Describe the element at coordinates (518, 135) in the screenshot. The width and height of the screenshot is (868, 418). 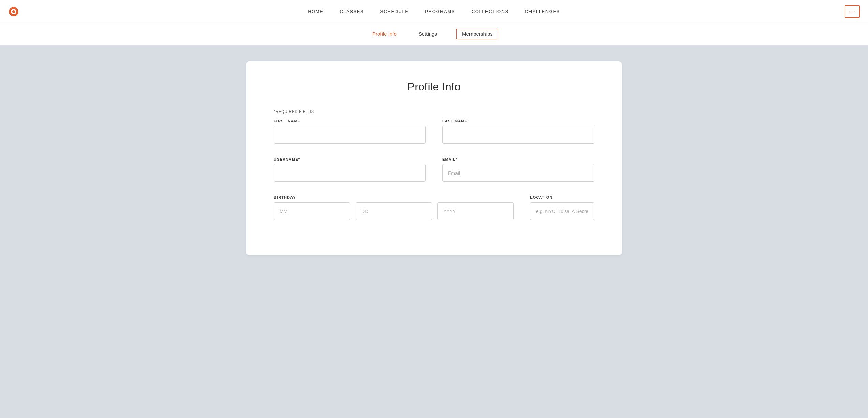
I see `last-name-input` at that location.